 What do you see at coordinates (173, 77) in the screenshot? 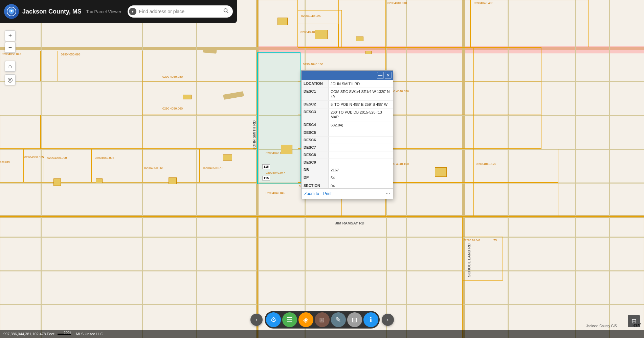
I see `parcel-label: 0290 4050.080` at bounding box center [173, 77].